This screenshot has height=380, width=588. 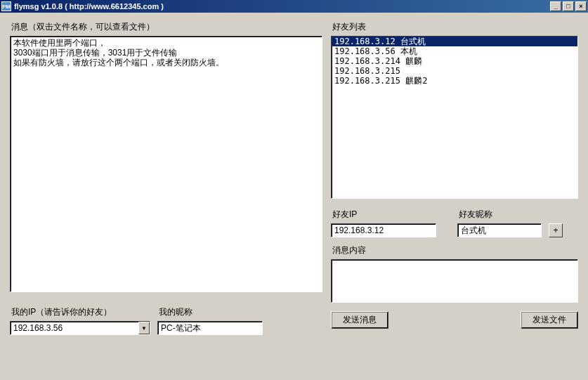 I want to click on msg-content-textarea, so click(x=455, y=281).